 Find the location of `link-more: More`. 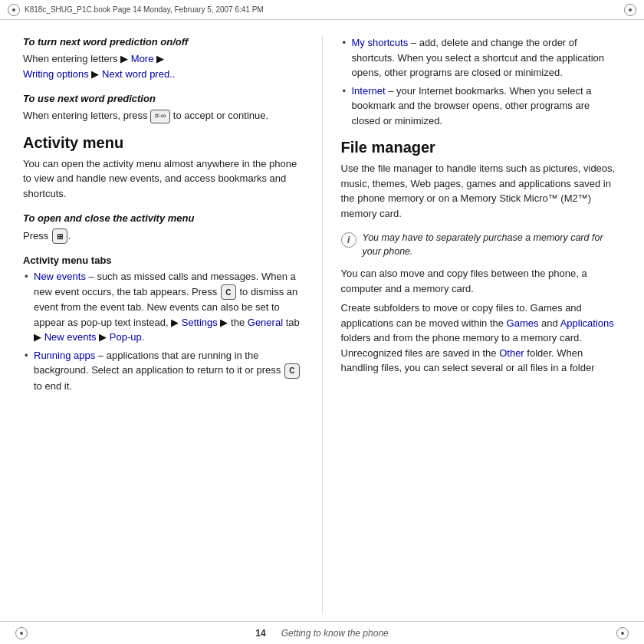

link-more: More is located at coordinates (143, 58).